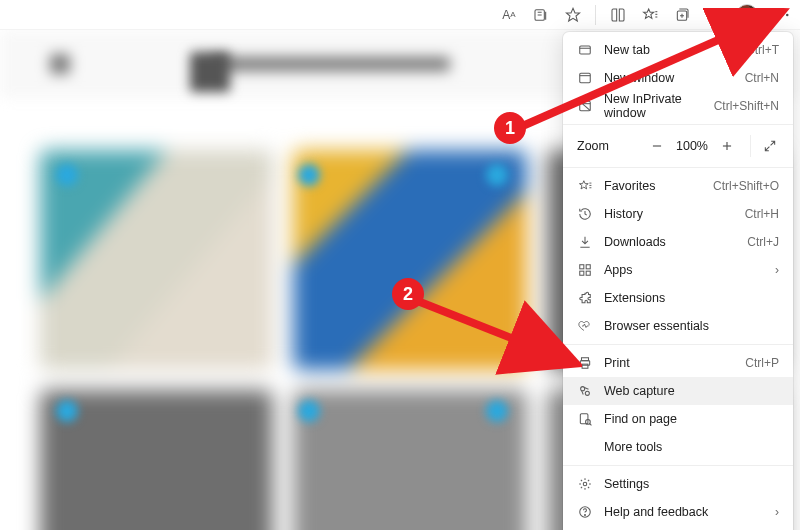 Image resolution: width=800 pixels, height=530 pixels. Describe the element at coordinates (400, 15) in the screenshot. I see `browser-toolbar: AA` at that location.